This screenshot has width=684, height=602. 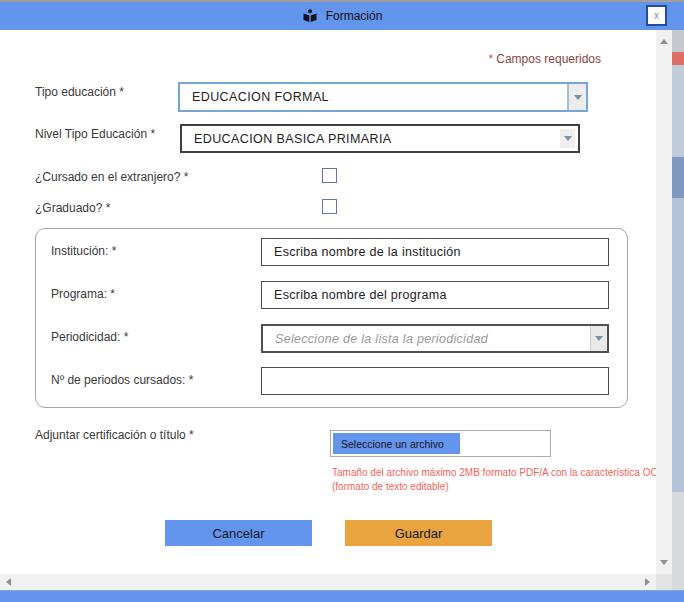 I want to click on strip-track-top, so click(x=678, y=41).